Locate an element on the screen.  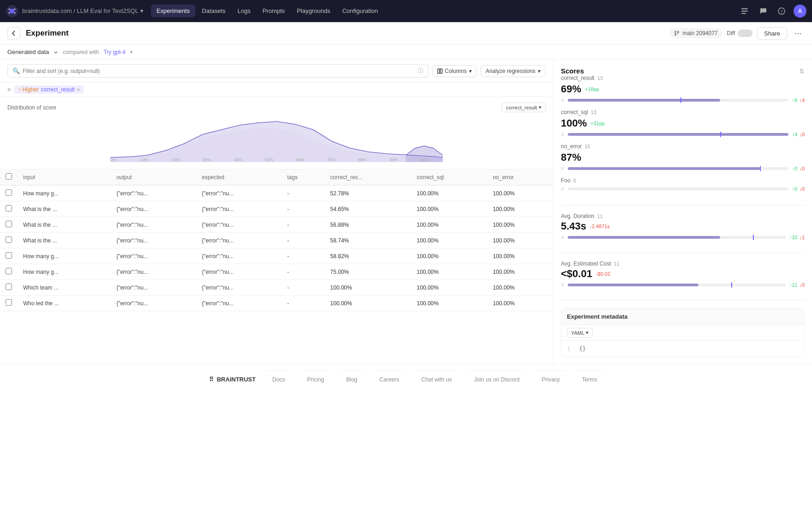
yaml-format-button: YAML ▾ is located at coordinates (580, 332).